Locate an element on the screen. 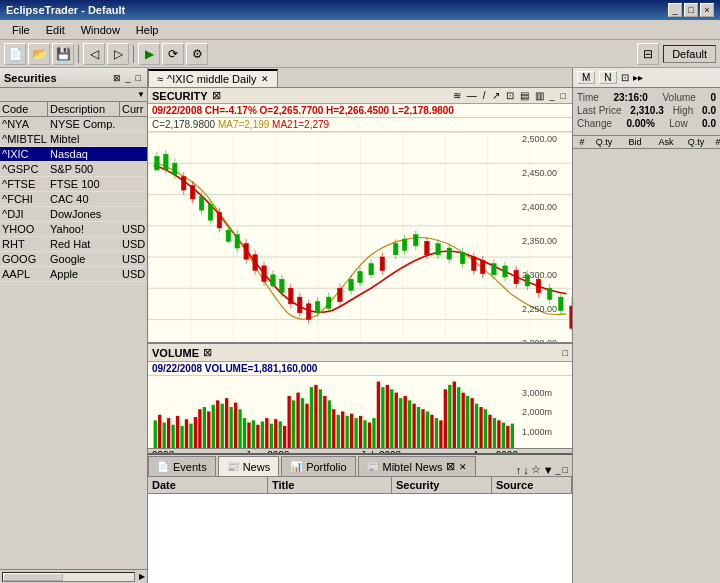 The width and height of the screenshot is (720, 583). chart-tool-3: / is located at coordinates (484, 96).